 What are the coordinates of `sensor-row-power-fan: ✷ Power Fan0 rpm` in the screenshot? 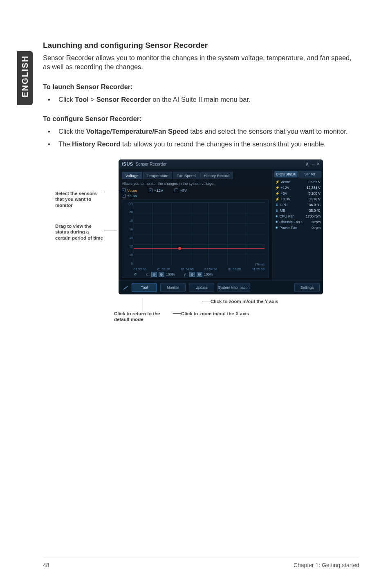 It's located at (298, 228).